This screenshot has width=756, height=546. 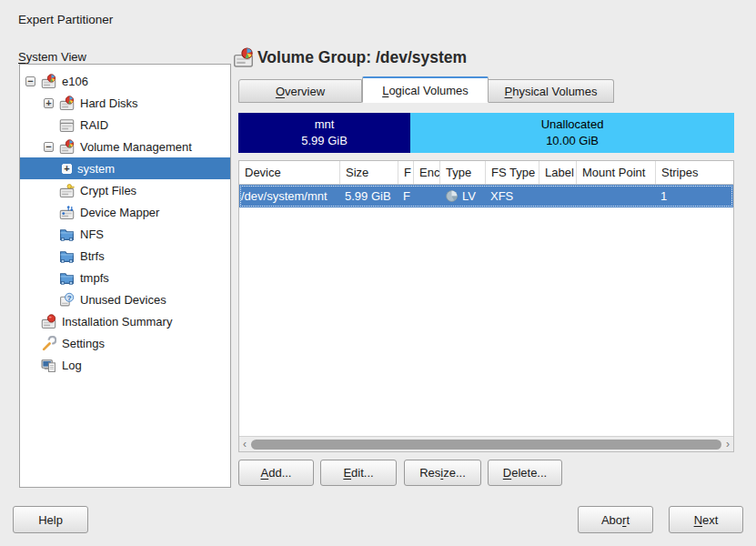 I want to click on cell-value: LV, so click(x=469, y=197).